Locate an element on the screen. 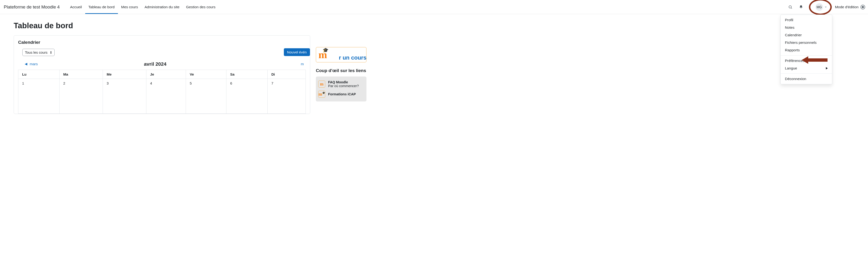  day-header-lu: Lu is located at coordinates (39, 74).